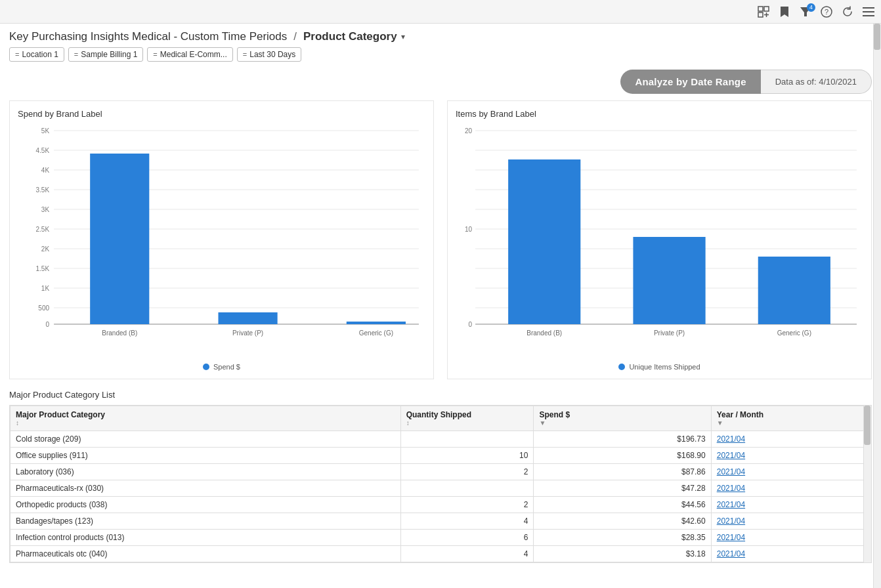 The image size is (881, 588). Describe the element at coordinates (190, 54) in the screenshot. I see `filter-chip-ecomm: = Medical E-Comm...` at that location.